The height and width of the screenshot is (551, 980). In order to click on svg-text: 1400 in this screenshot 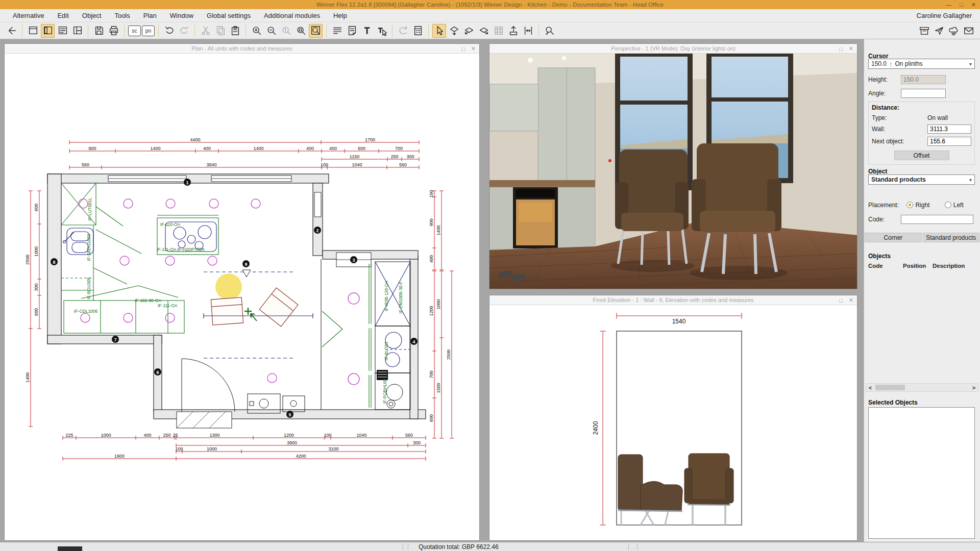, I will do `click(28, 378)`.